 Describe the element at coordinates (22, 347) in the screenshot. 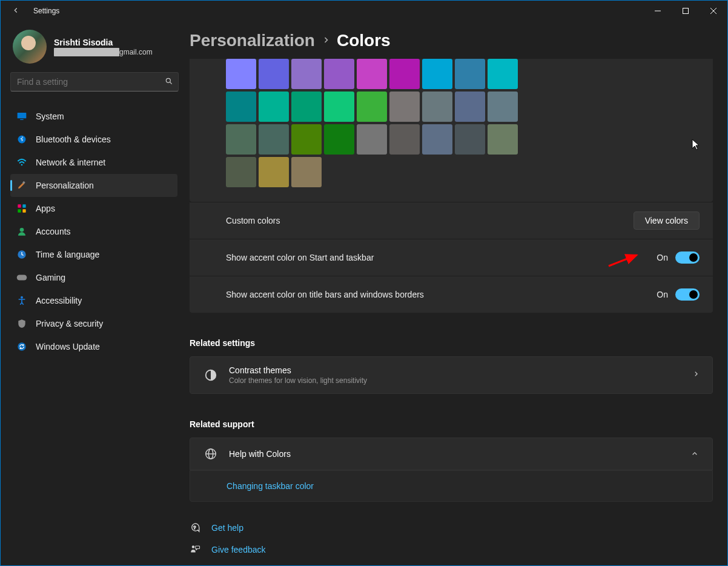

I see `refresh-icon` at that location.